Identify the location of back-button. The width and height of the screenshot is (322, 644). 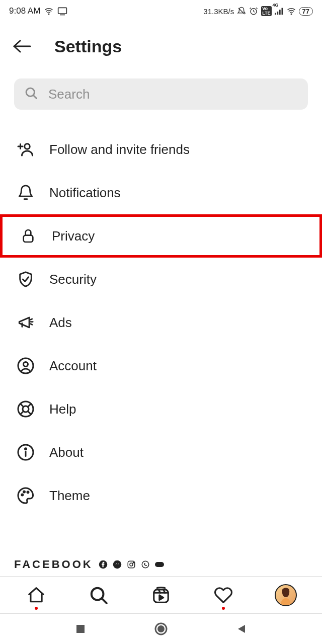
(22, 46).